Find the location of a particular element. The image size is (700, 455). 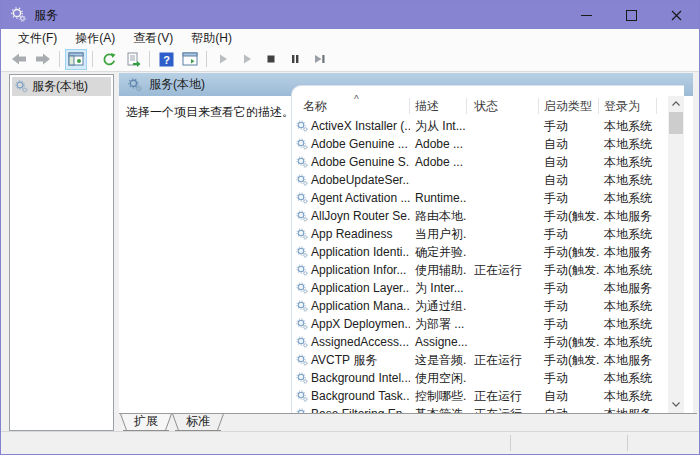

start-service-button is located at coordinates (223, 60).